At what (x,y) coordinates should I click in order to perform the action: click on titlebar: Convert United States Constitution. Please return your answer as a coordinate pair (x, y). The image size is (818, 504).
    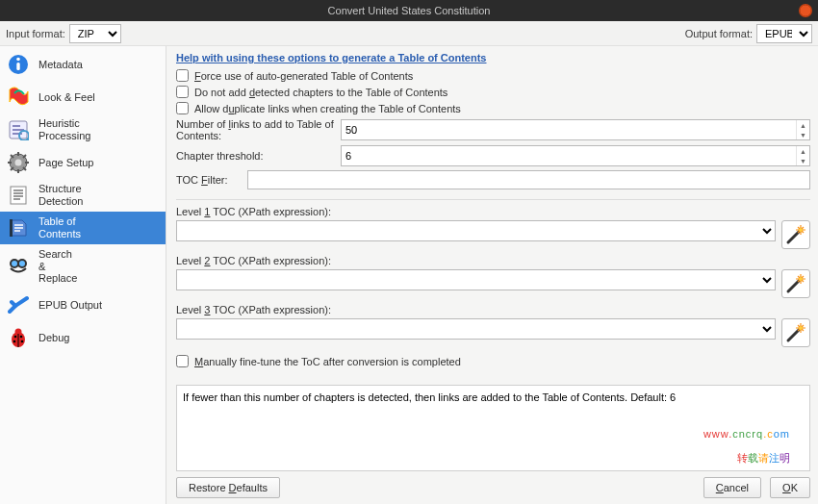
    Looking at the image, I should click on (409, 11).